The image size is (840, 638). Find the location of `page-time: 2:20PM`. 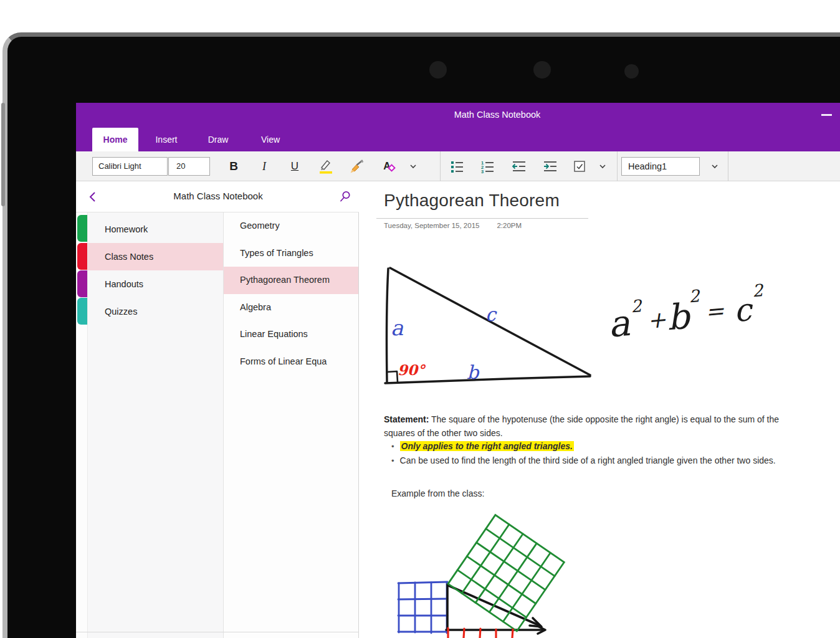

page-time: 2:20PM is located at coordinates (509, 226).